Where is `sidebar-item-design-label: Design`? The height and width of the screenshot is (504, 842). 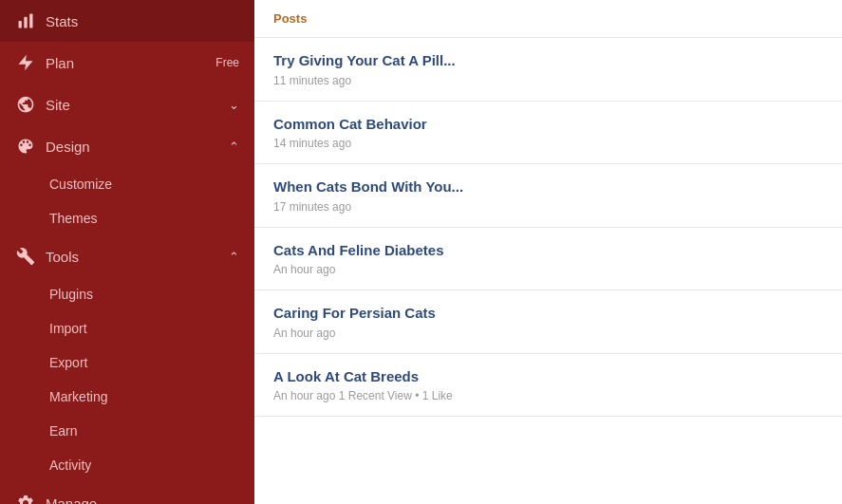 sidebar-item-design-label: Design is located at coordinates (133, 146).